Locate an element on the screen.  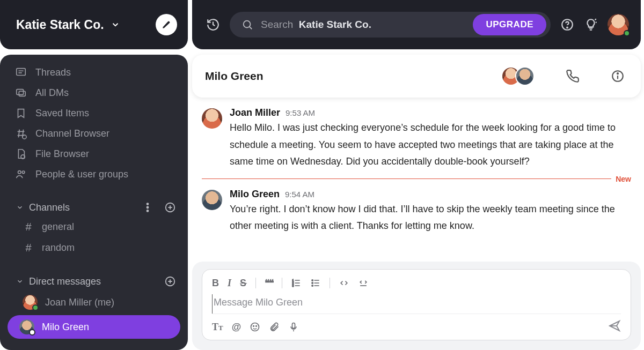
chevron-down-icon is located at coordinates (115, 25).